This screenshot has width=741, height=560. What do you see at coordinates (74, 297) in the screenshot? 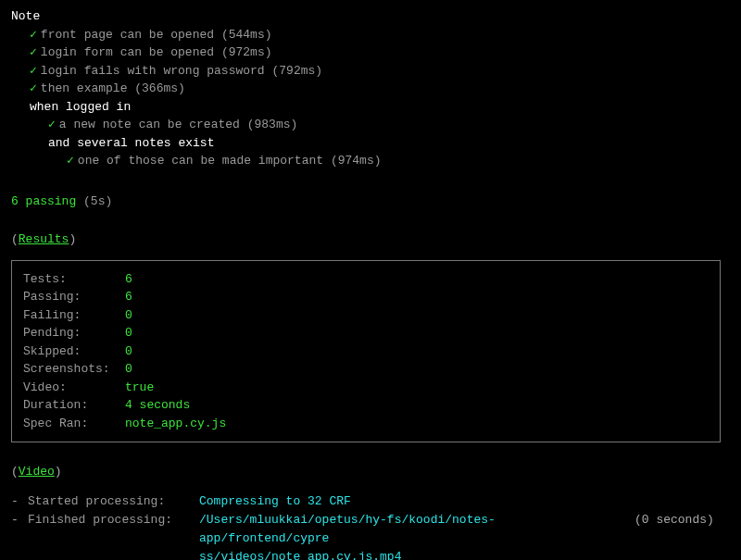
I see `result-label: Passing:` at bounding box center [74, 297].